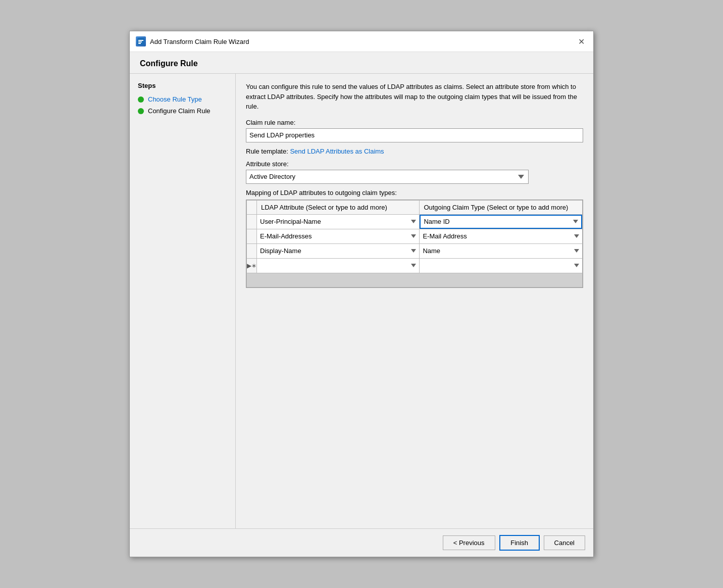 The height and width of the screenshot is (588, 723). Describe the element at coordinates (415, 152) in the screenshot. I see `rule-template-section: Rule template: Send LDAP Attributes as C…` at that location.